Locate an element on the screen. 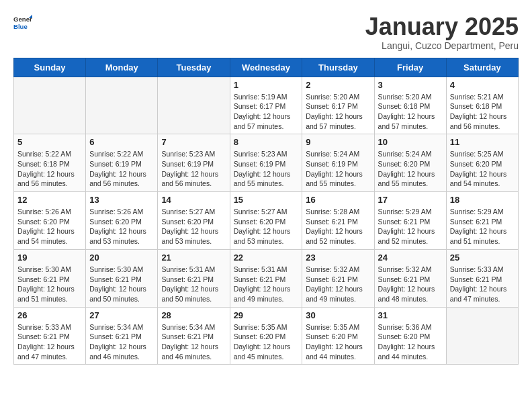  calendar-cell: 24Sunrise: 5:32 AM Sunset: 6:21 PM Dayli… is located at coordinates (410, 278).